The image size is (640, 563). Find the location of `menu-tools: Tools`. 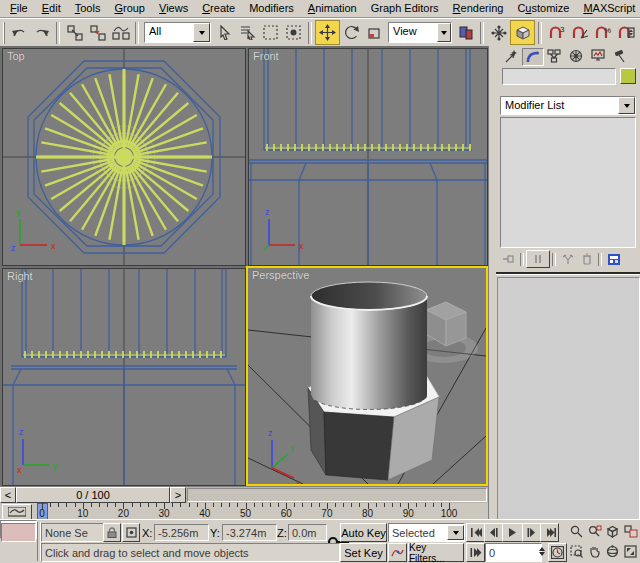

menu-tools: Tools is located at coordinates (88, 8).